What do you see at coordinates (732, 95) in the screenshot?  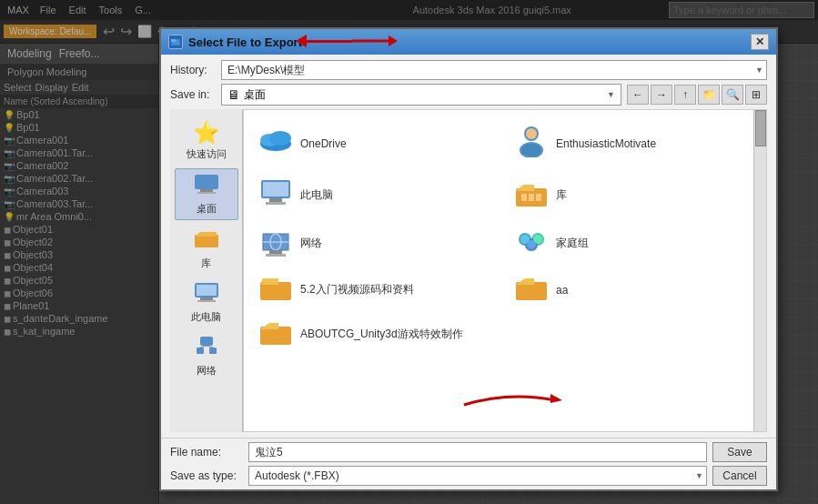 I see `search-button: 🔍` at bounding box center [732, 95].